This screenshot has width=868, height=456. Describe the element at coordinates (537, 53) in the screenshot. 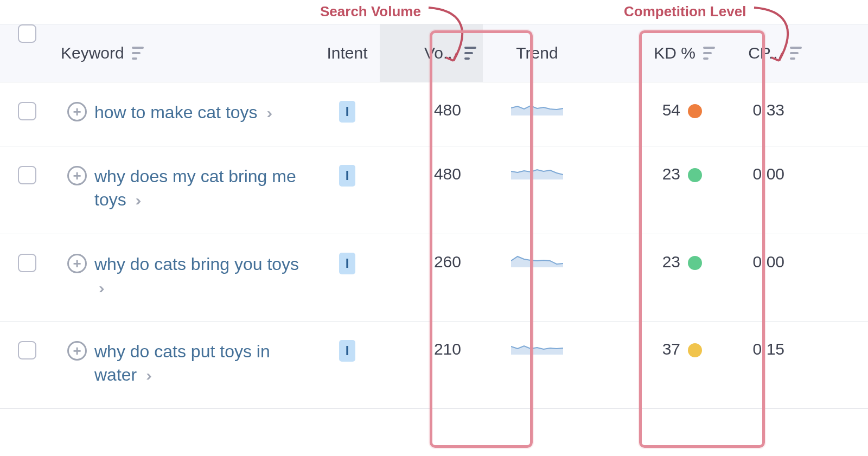

I see `header-trend: Trend` at that location.